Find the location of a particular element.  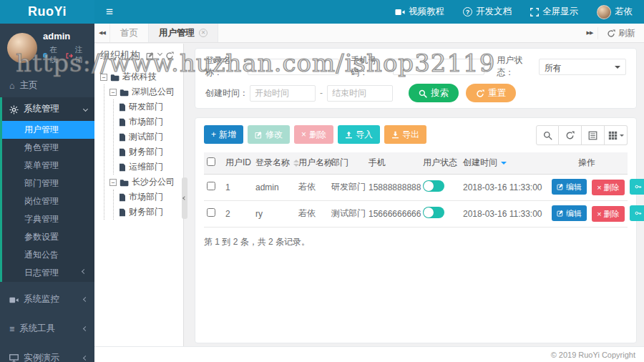

top-header: RuoYi ≡ 视频教程 ? 开发文档 全屏显示 若依 is located at coordinates (322, 11).